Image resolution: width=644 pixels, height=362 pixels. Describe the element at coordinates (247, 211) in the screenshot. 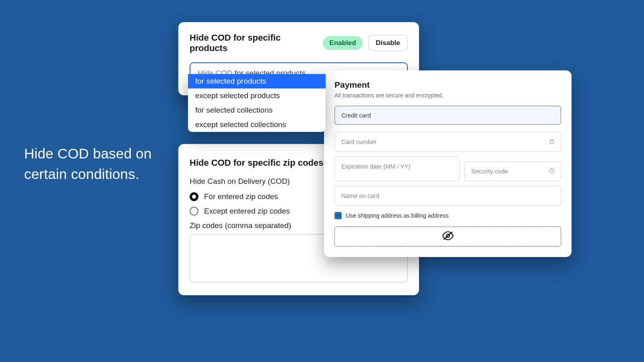

I see `radio-except-label: Except entered zip codes` at that location.